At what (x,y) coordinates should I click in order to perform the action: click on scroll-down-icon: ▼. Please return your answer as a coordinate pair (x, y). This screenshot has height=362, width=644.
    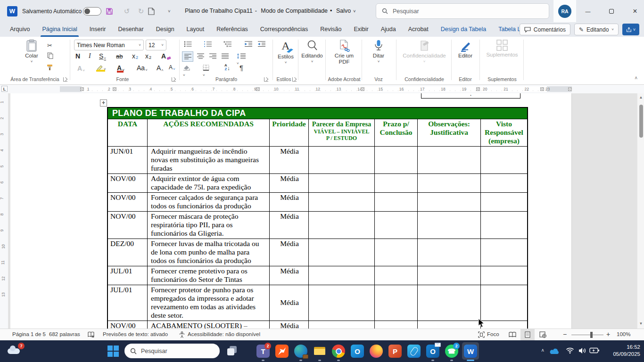
    Looking at the image, I should click on (641, 323).